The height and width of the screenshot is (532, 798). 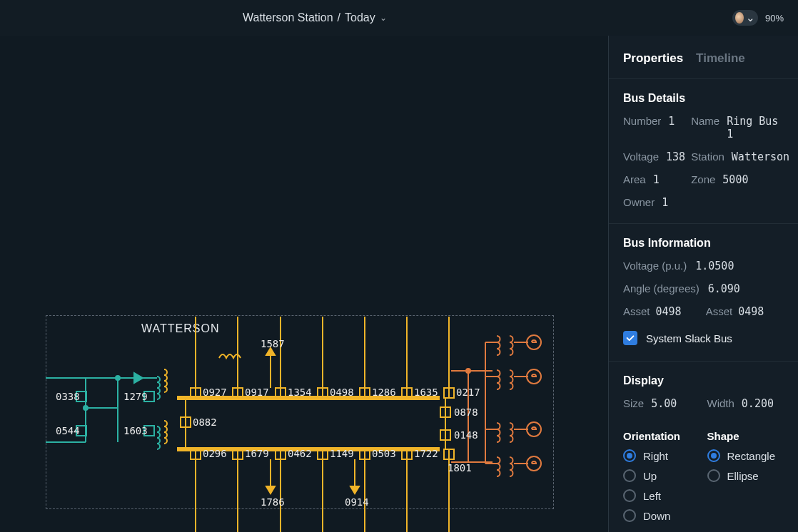 What do you see at coordinates (426, 392) in the screenshot?
I see `node-label-1635: 1635` at bounding box center [426, 392].